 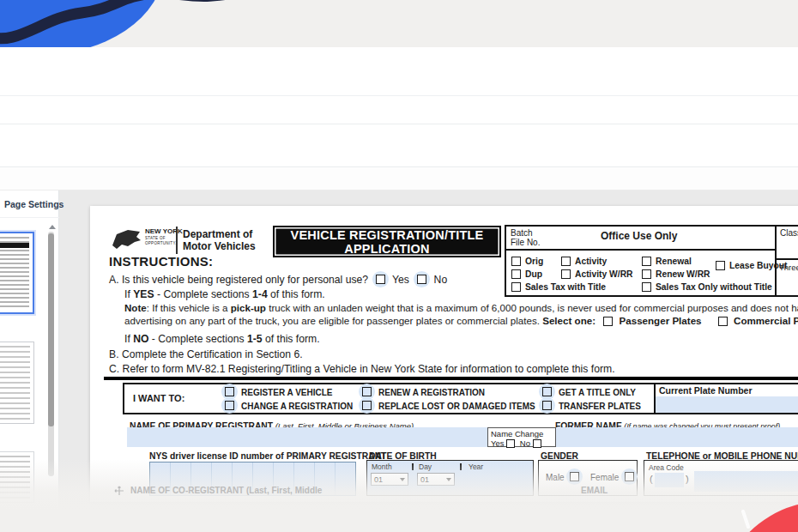 What do you see at coordinates (594, 491) in the screenshot?
I see `email-label-faded: EMAIL` at bounding box center [594, 491].